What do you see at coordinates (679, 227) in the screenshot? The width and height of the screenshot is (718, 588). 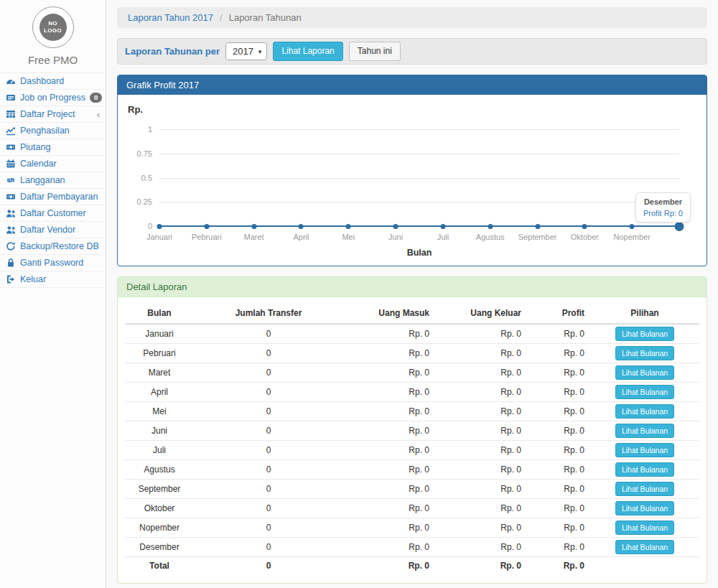 I see `data-point-highlighted` at bounding box center [679, 227].